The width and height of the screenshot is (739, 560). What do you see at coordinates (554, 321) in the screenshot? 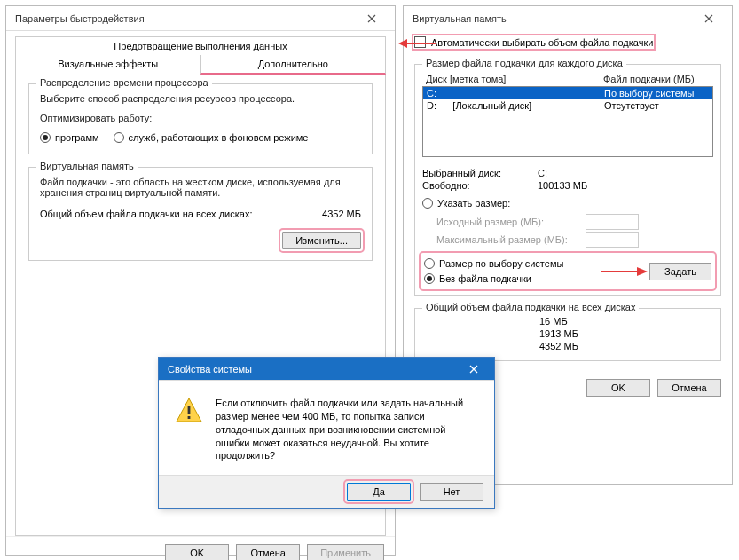
I see `min-value: 16 МБ` at bounding box center [554, 321].